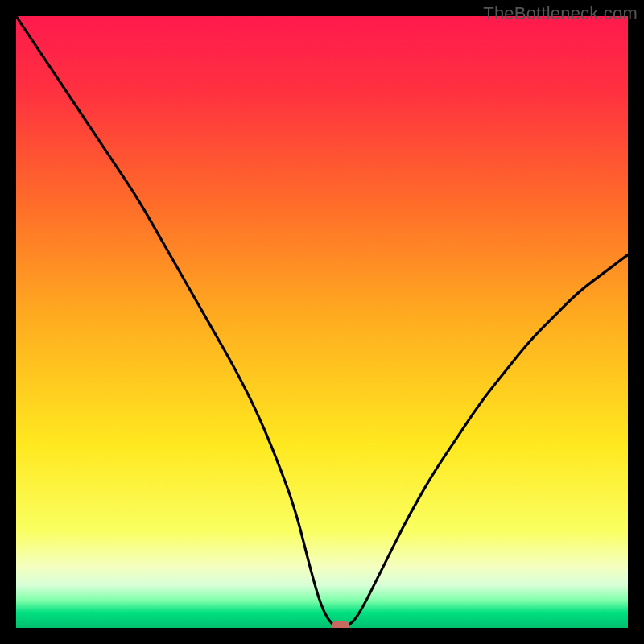 The width and height of the screenshot is (644, 644). Describe the element at coordinates (560, 14) in the screenshot. I see `watermark-label: TheBottleneck.com` at that location.